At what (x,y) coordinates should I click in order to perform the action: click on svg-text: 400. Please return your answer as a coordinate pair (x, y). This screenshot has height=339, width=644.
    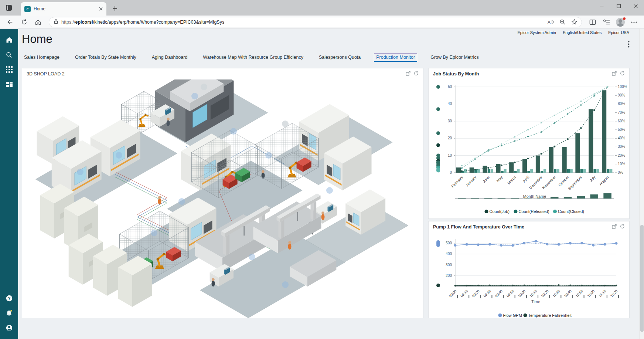
    Looking at the image, I should click on (449, 254).